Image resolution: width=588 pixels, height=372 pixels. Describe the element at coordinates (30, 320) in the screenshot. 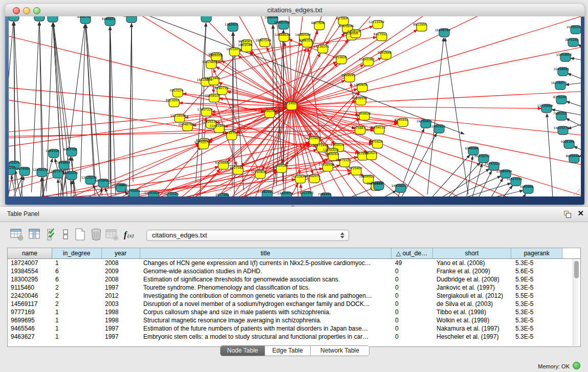

I see `table-cell: 9699695` at that location.